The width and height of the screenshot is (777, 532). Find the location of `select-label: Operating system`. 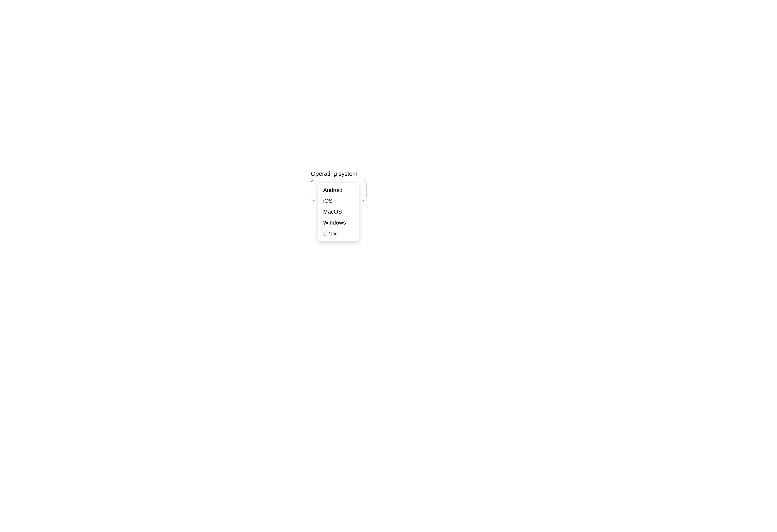

select-label: Operating system is located at coordinates (339, 174).